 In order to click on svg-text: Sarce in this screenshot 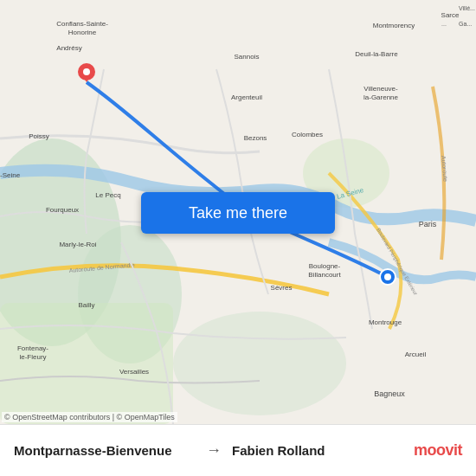, I will do `click(450, 16)`.